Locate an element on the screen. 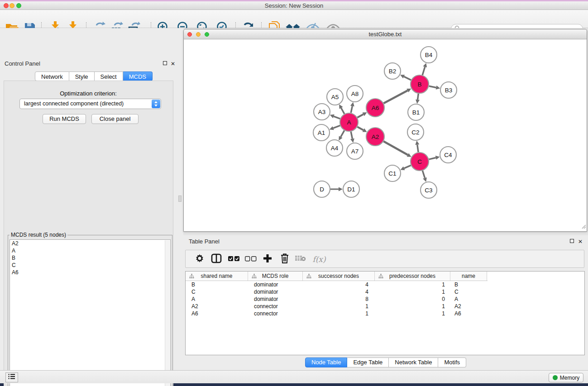 Image resolution: width=588 pixels, height=386 pixels. node-B1: B1 is located at coordinates (416, 112).